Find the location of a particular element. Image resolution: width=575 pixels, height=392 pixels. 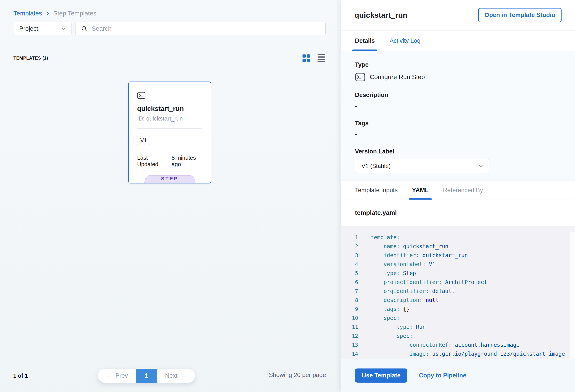

breadcrumb-chevron-icon is located at coordinates (48, 13).